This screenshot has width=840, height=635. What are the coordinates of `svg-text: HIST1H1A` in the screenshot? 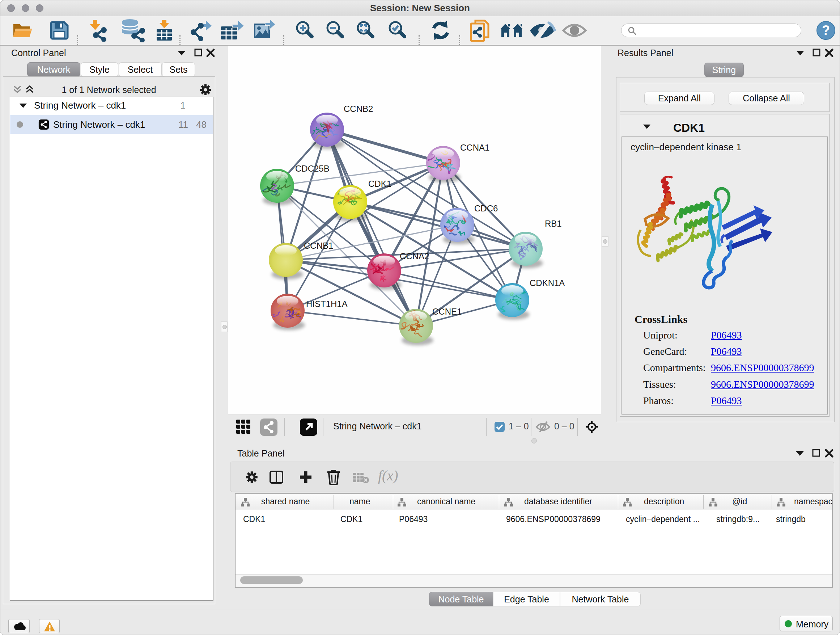 It's located at (327, 304).